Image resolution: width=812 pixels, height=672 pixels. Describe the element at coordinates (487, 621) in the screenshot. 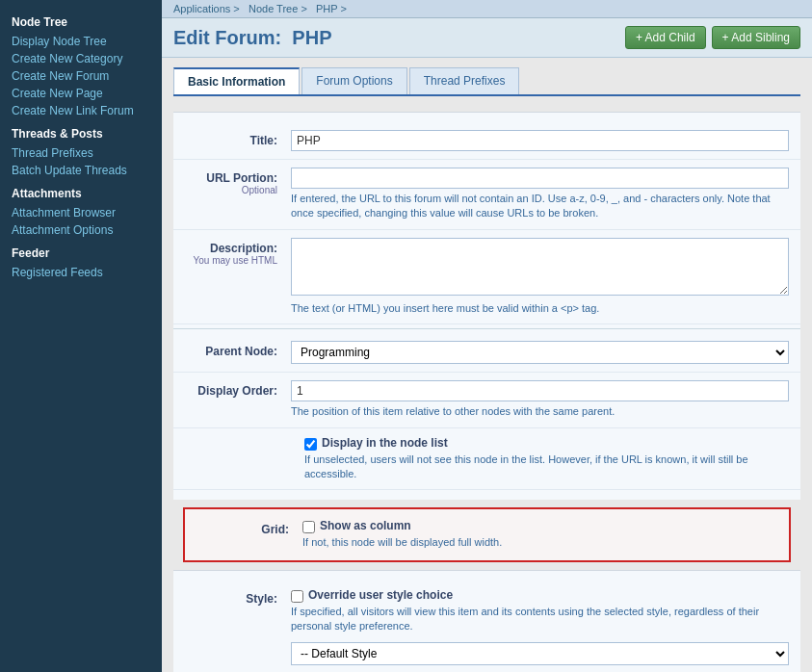

I see `style-section: Style: Override user style choice If spe…` at that location.